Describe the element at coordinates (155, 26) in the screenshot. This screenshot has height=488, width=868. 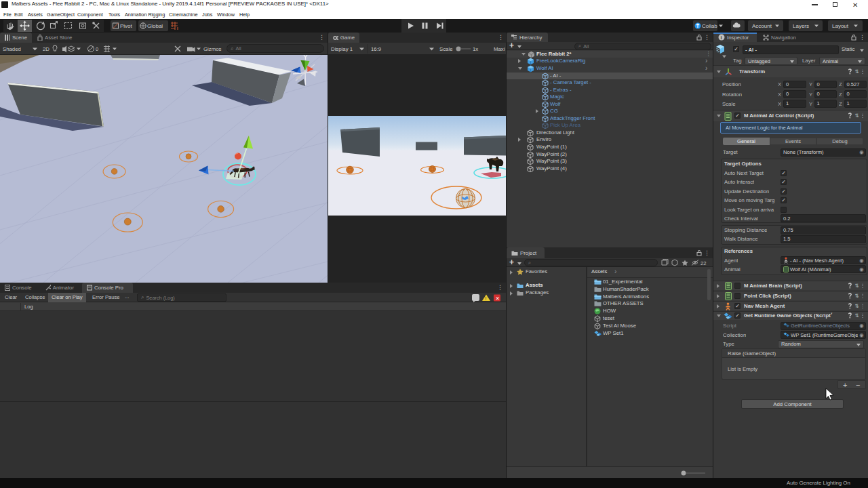
I see `svg-text: Global` at that location.